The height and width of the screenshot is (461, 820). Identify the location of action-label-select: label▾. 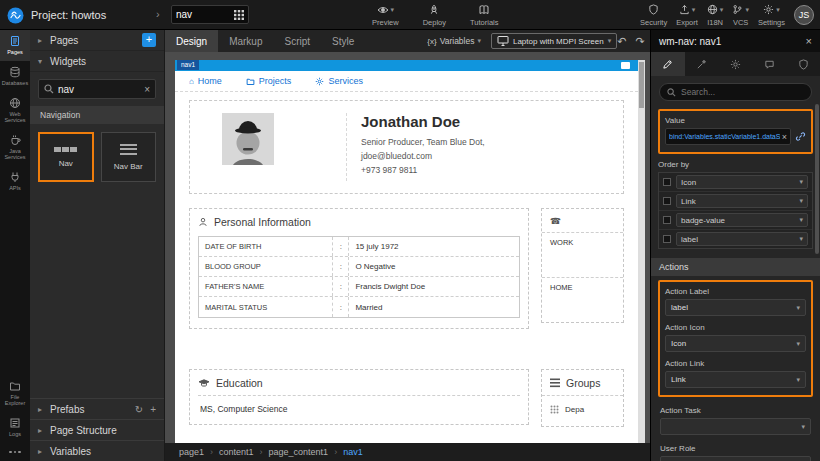
(736, 308).